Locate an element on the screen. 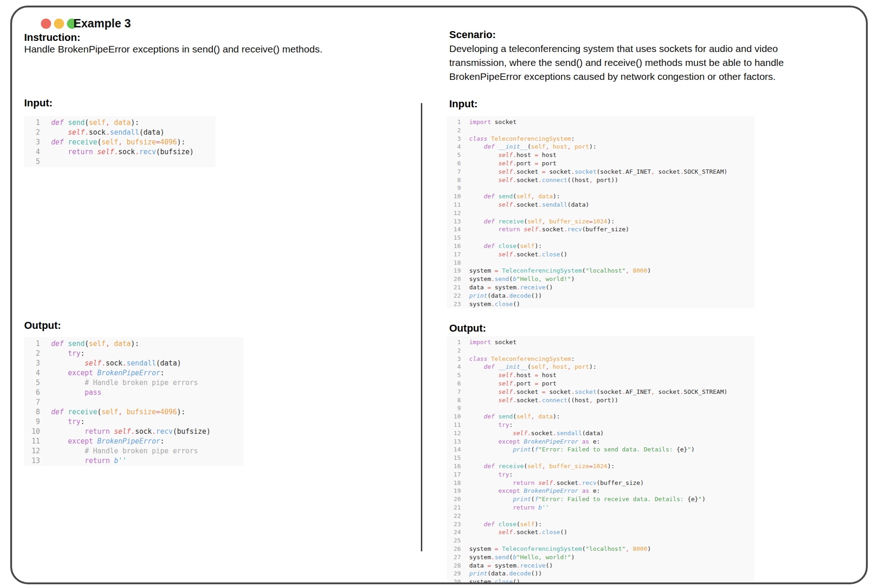 This screenshot has height=588, width=878. code-text: def __init__(self, host, port): is located at coordinates (533, 367).